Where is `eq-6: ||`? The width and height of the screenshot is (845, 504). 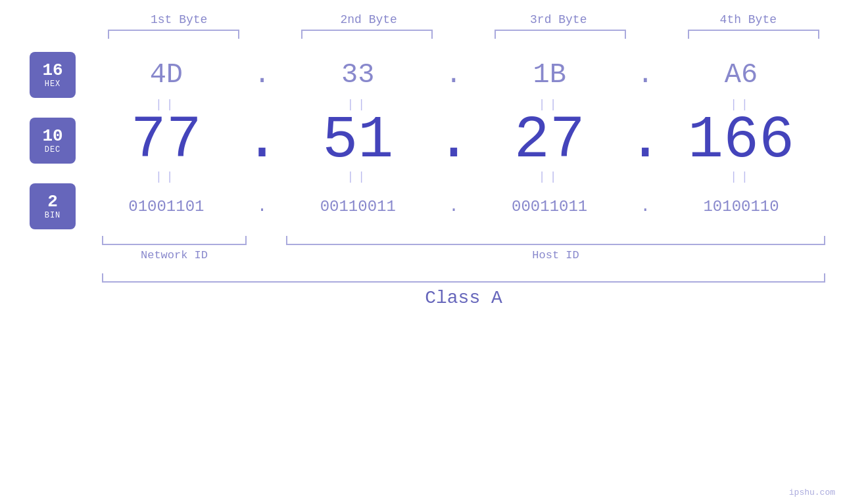 eq-6: || is located at coordinates (358, 177).